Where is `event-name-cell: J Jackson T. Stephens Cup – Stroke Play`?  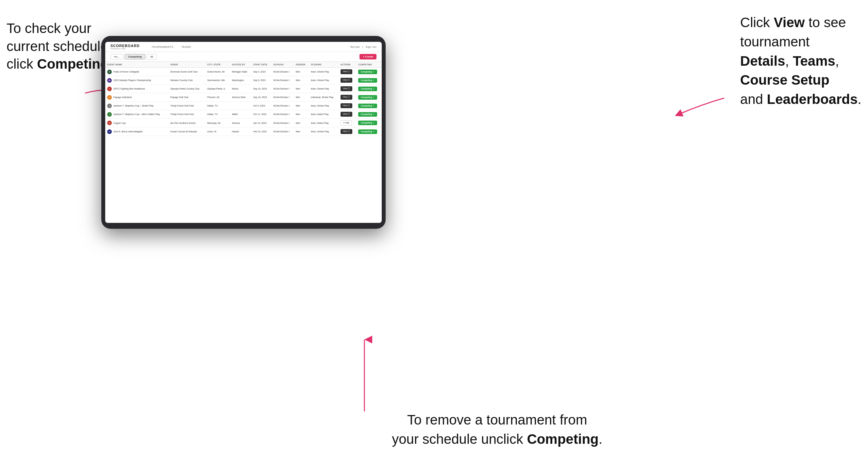 event-name-cell: J Jackson T. Stephens Cup – Stroke Play is located at coordinates (137, 106).